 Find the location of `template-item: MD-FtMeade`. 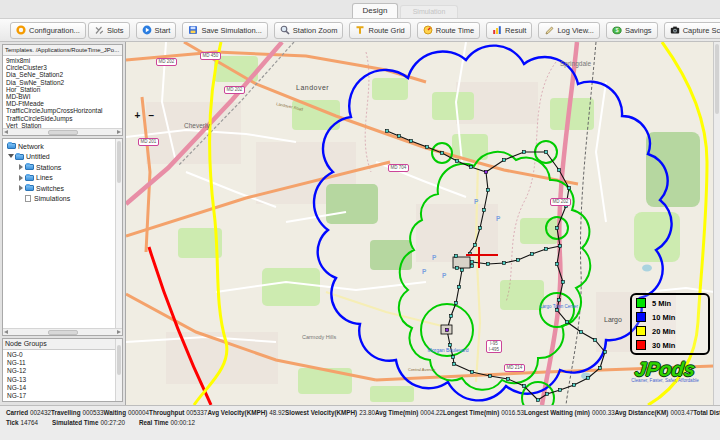

template-item: MD-FtMeade is located at coordinates (64, 104).